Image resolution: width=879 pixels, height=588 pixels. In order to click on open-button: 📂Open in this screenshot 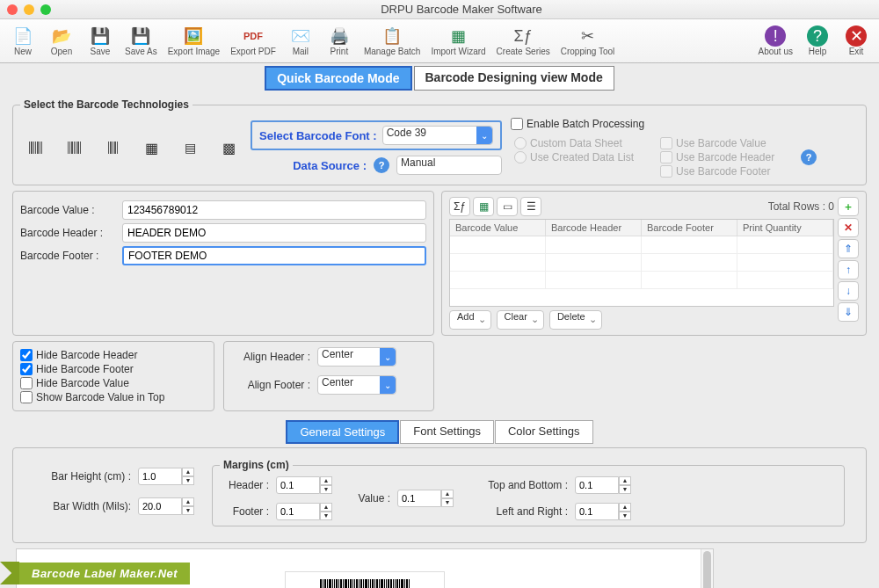, I will do `click(62, 41)`.